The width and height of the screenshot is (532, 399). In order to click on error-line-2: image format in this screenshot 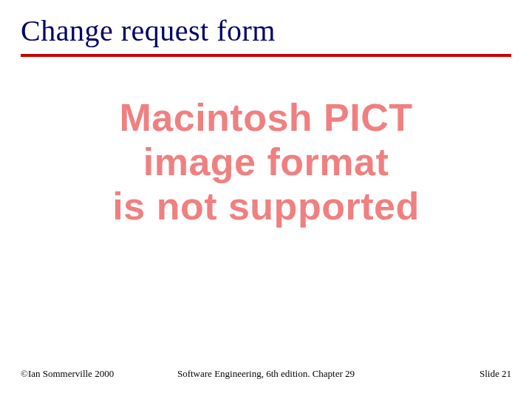, I will do `click(266, 163)`.